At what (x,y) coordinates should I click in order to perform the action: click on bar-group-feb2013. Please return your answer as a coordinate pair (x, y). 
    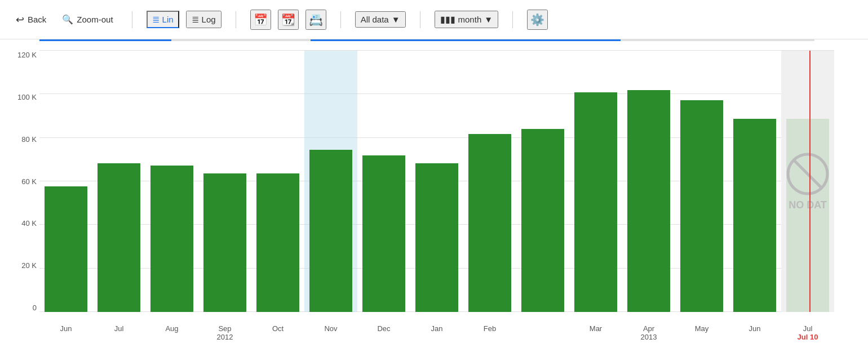
    Looking at the image, I should click on (490, 181).